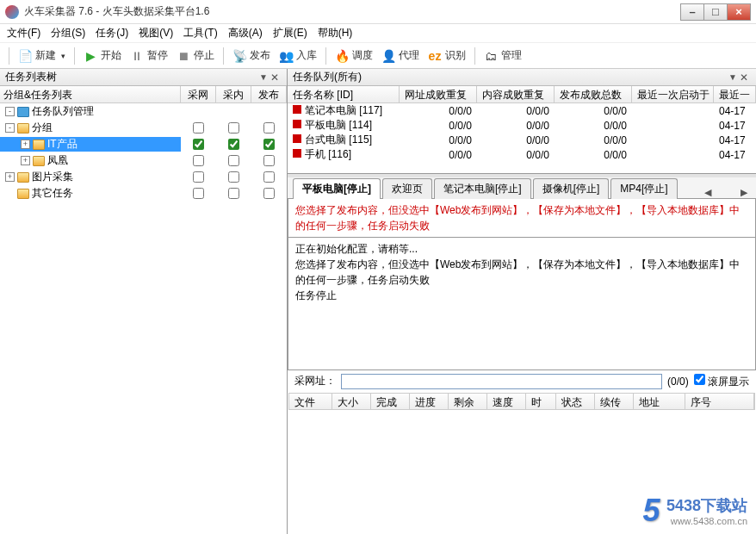  I want to click on proxy-button: 👤代理, so click(400, 55).